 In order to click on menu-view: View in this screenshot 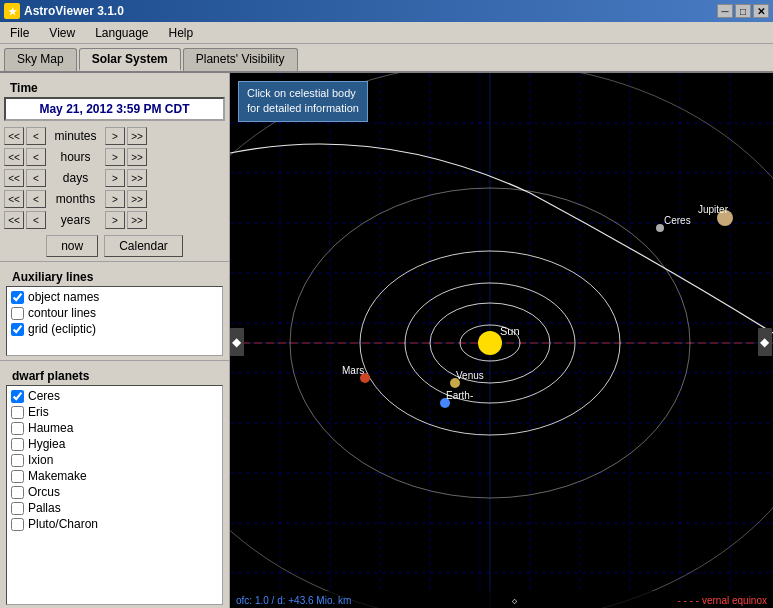, I will do `click(62, 33)`.